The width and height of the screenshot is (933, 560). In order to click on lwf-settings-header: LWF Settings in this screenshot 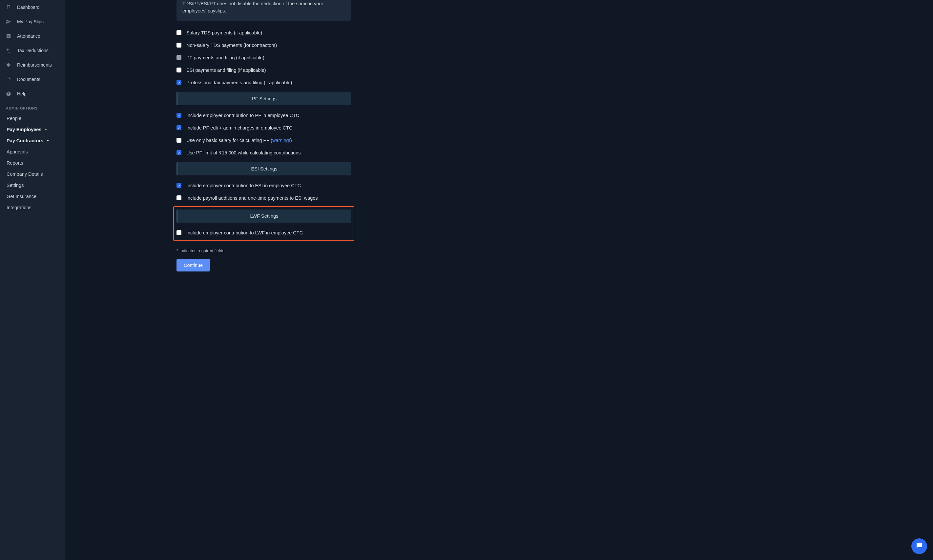, I will do `click(264, 216)`.